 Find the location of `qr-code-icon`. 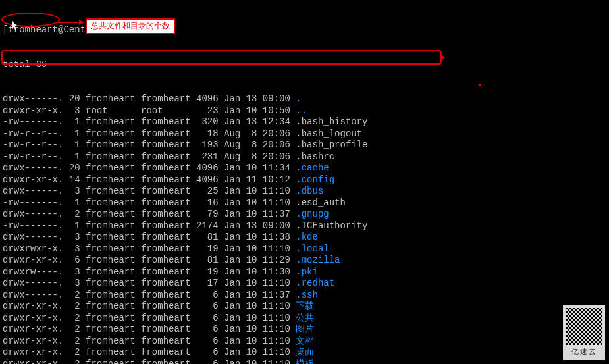

qr-code-icon is located at coordinates (584, 326).